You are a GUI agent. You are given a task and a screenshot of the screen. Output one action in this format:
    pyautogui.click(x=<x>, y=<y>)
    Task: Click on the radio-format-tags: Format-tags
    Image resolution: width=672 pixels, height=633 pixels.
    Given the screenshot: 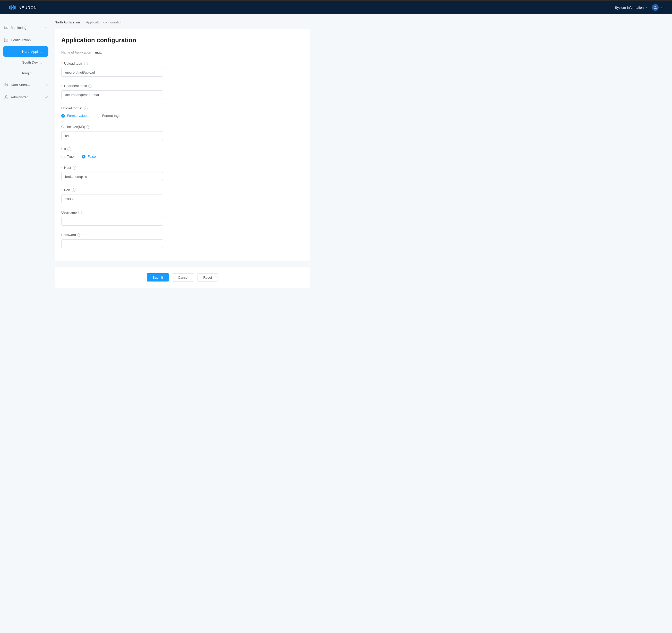 What is the action you would take?
    pyautogui.click(x=109, y=116)
    